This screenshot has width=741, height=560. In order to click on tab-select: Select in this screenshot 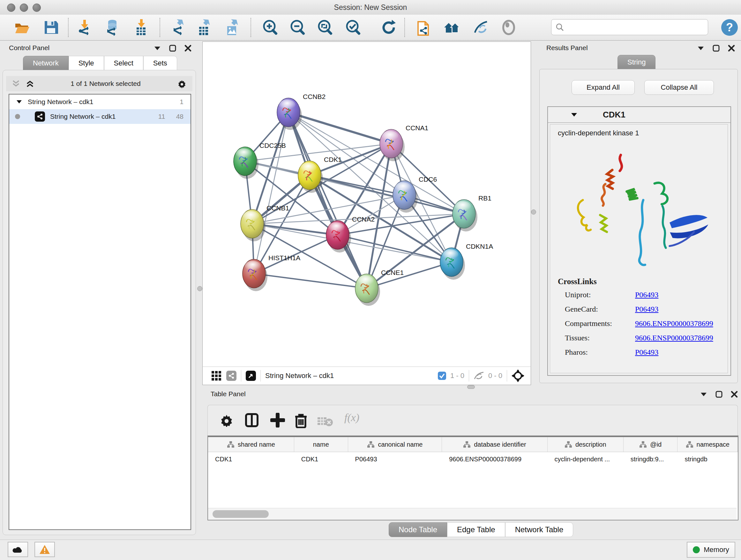, I will do `click(124, 63)`.